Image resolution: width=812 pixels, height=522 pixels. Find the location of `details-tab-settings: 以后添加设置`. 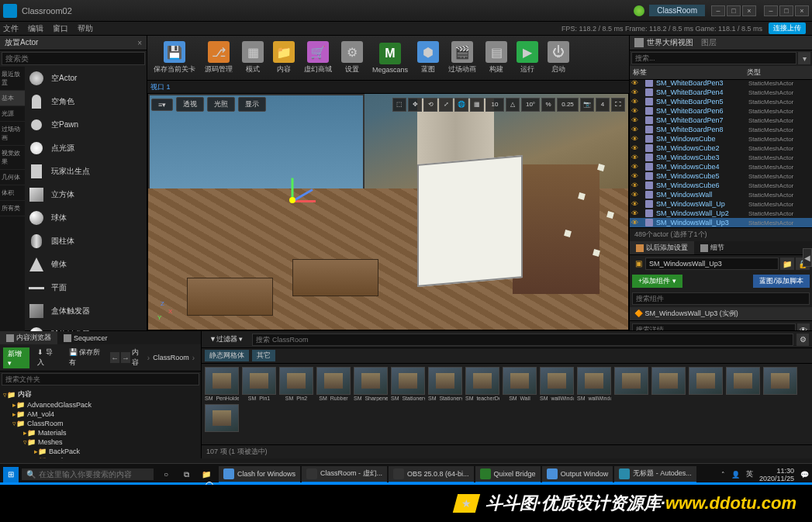

details-tab-settings: 以后添加设置 is located at coordinates (662, 248).